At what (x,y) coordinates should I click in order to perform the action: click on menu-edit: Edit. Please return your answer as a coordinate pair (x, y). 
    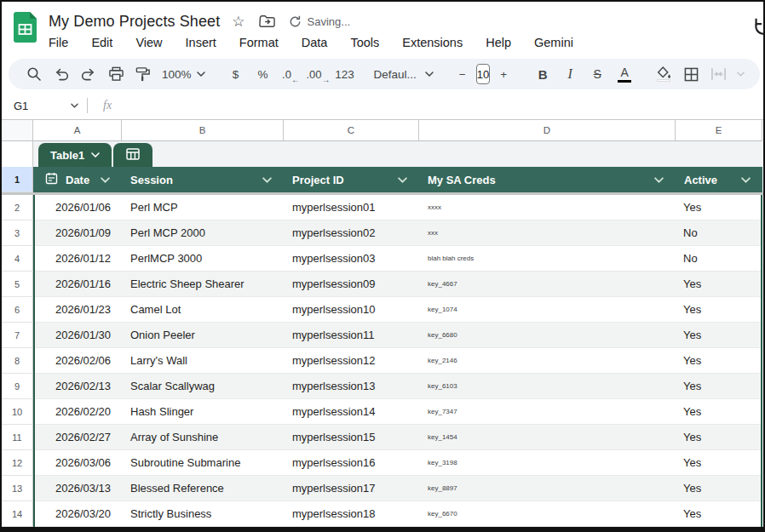
    Looking at the image, I should click on (102, 43).